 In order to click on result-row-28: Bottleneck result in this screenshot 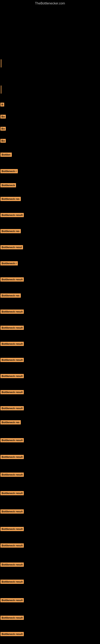, I will do `click(12, 474)`.